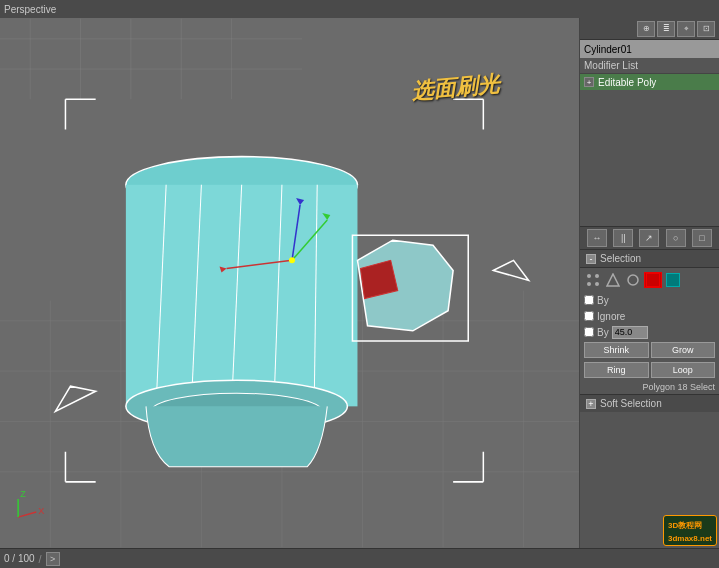 This screenshot has width=719, height=568. I want to click on shrink-button: Shrink, so click(616, 350).